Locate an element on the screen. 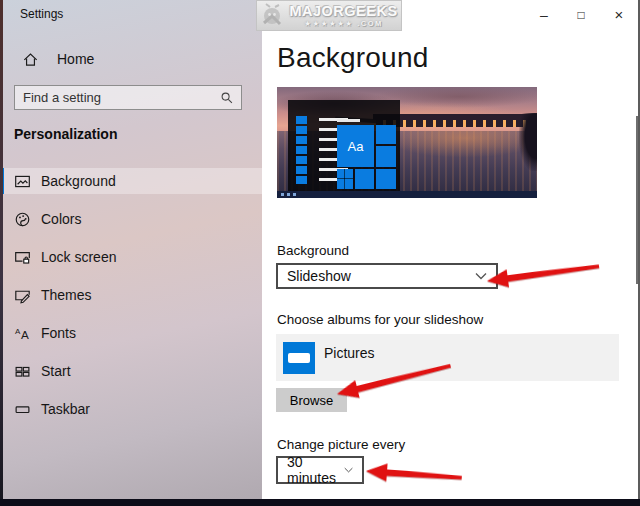 Image resolution: width=640 pixels, height=506 pixels. preview-tile-aa: Aa is located at coordinates (356, 146).